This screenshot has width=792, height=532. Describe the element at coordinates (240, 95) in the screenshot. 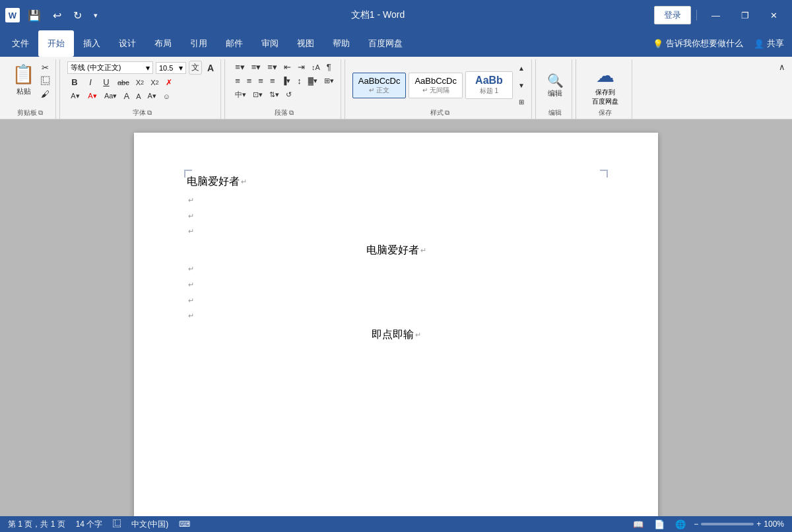

I see `chinese-layout-button: 中▾` at that location.